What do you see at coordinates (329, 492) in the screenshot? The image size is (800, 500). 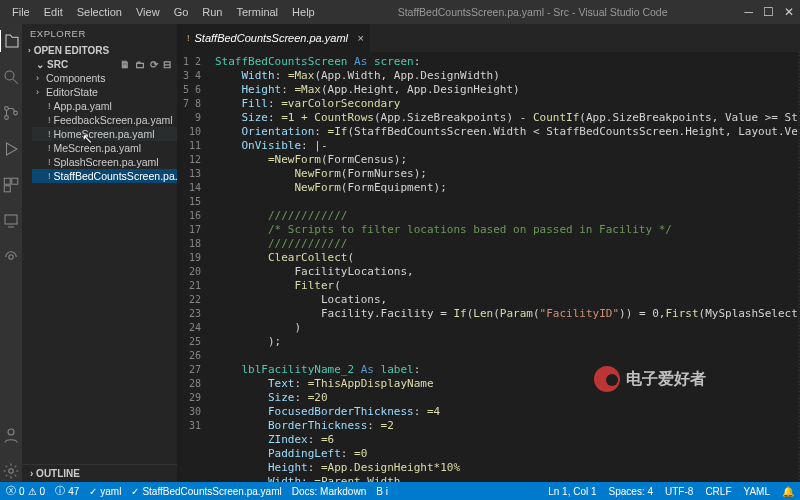 I see `status-docs: Docs: Markdown` at bounding box center [329, 492].